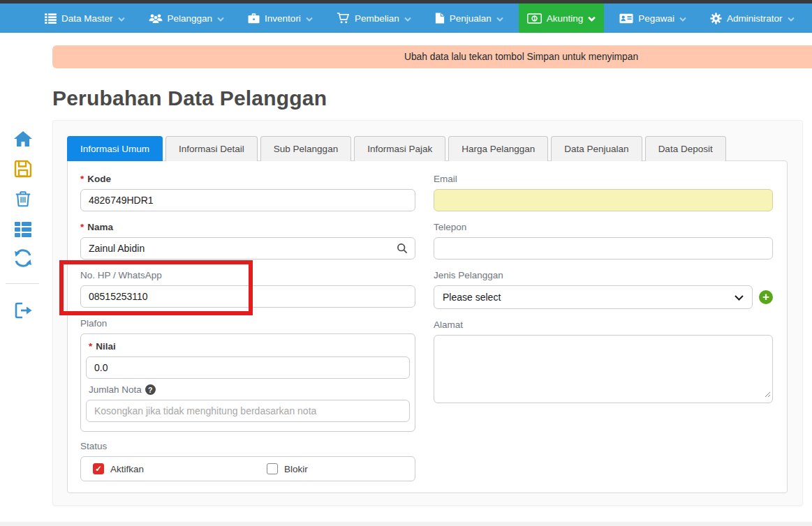 The height and width of the screenshot is (526, 812). I want to click on aktifkan-label: Aktifkan, so click(127, 469).